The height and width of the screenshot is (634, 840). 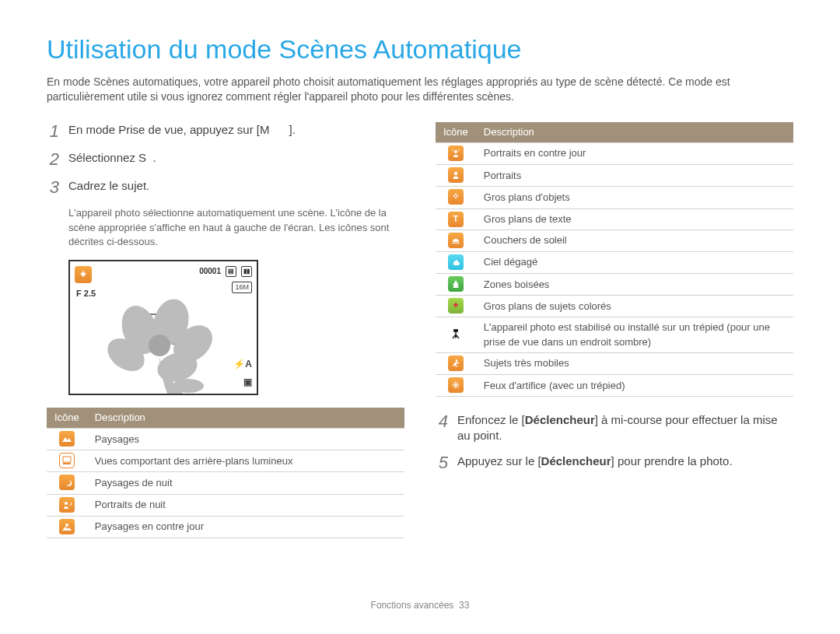 I want to click on cell-desc: Gros plans de texte, so click(x=635, y=219).